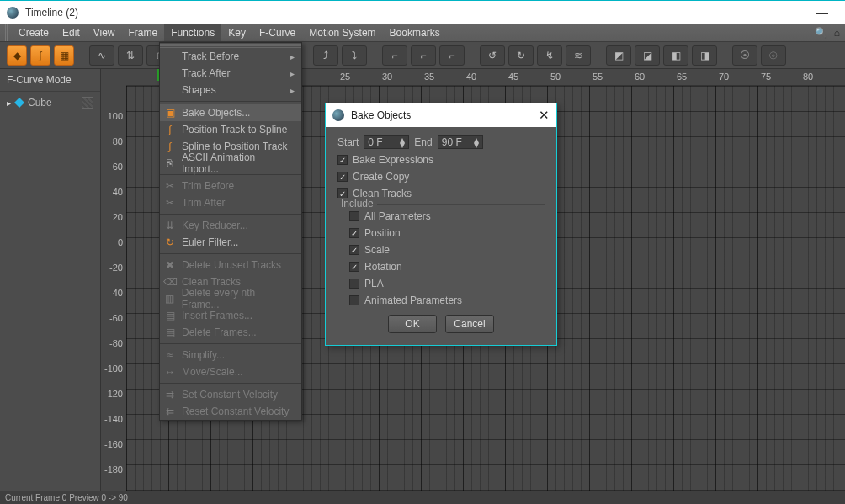  Describe the element at coordinates (40, 56) in the screenshot. I see `tool-fcurve-icon: ∫` at that location.